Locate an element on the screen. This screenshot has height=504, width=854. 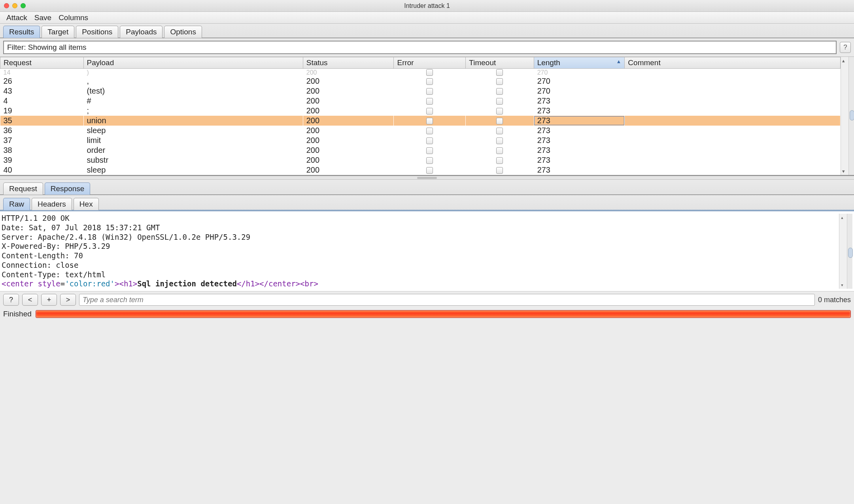
zoom-window-button is located at coordinates (23, 6).